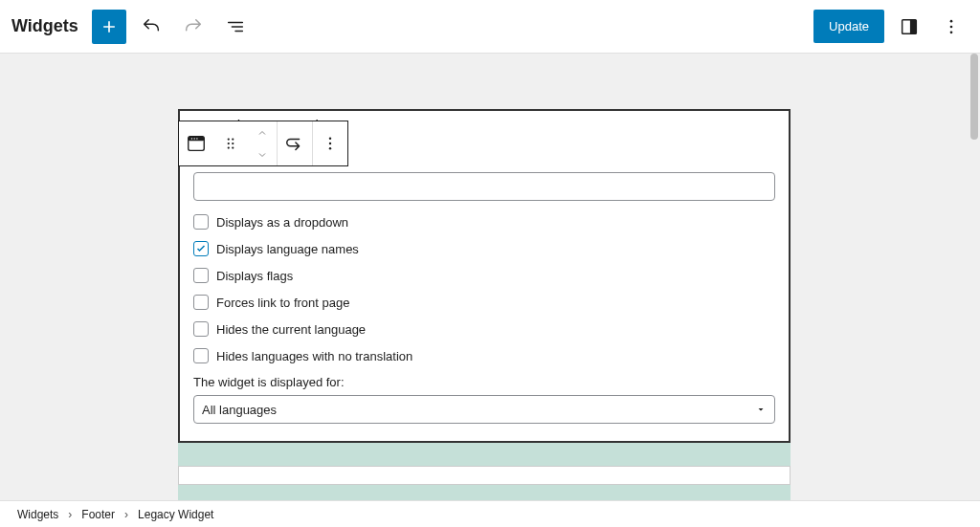  I want to click on option-label: Displays language names, so click(287, 249).